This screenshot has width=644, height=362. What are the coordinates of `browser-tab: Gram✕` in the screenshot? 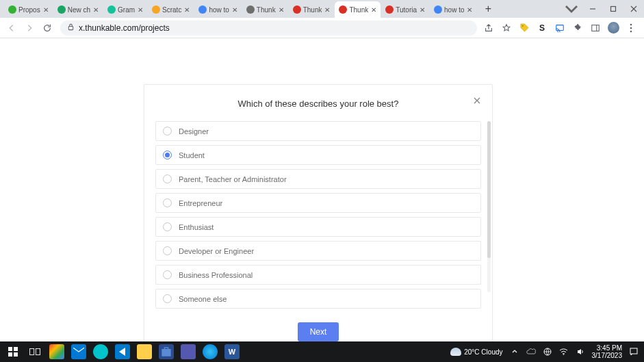 It's located at (125, 10).